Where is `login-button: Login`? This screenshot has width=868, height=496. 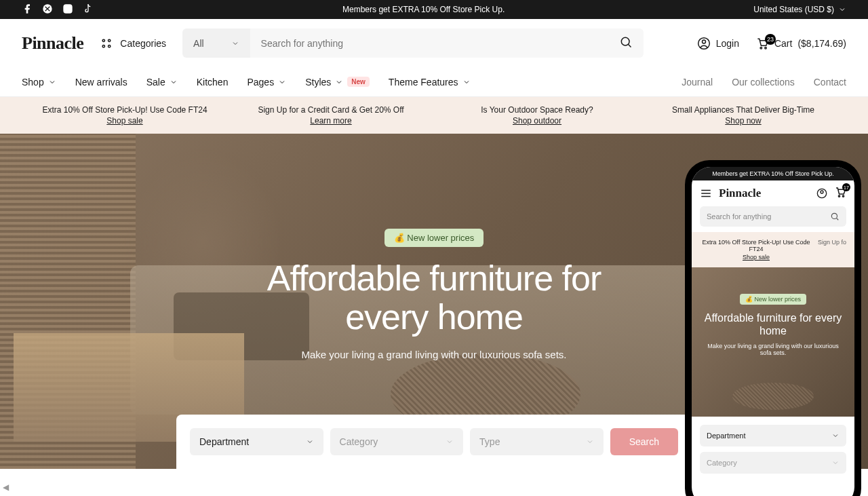
login-button: Login is located at coordinates (718, 43).